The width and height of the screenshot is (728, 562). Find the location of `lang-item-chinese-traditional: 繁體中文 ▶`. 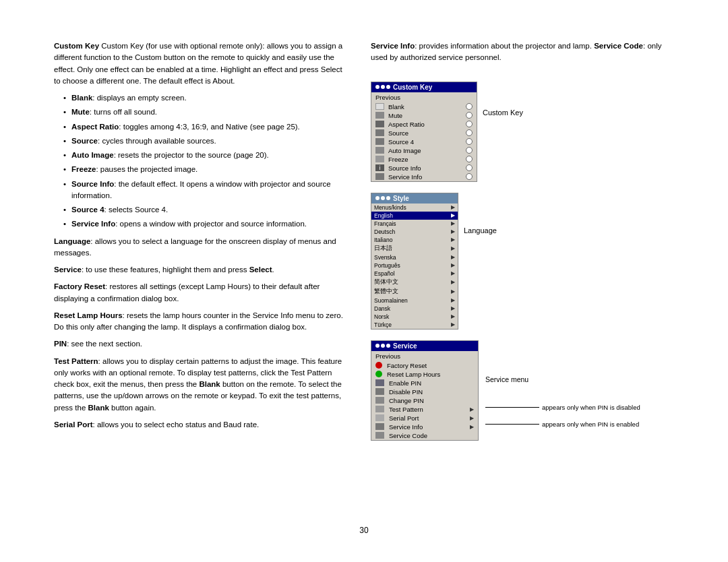

lang-item-chinese-traditional: 繁體中文 ▶ is located at coordinates (415, 292).